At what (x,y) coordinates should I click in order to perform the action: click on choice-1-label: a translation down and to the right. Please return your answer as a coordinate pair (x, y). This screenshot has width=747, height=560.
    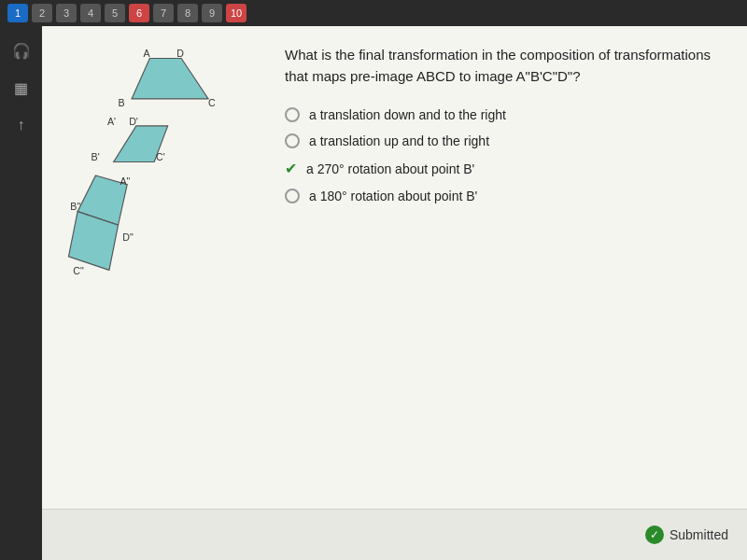
    Looking at the image, I should click on (407, 115).